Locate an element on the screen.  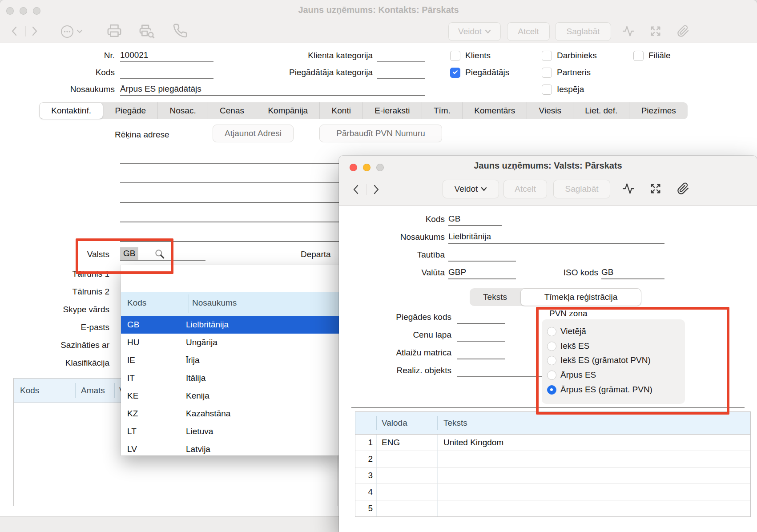
table-row-3: 3 is located at coordinates (553, 476).